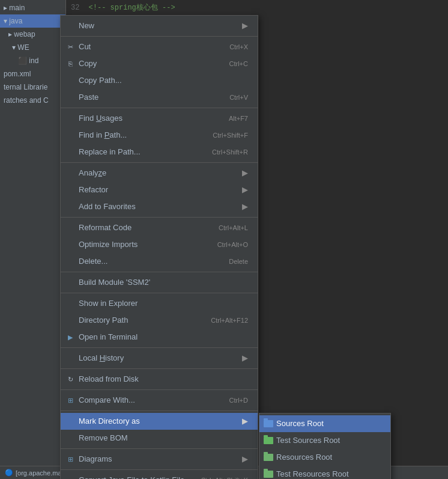 The width and height of the screenshot is (448, 479). I want to click on shortcut-label: Ctrl+Shift+R, so click(224, 152).